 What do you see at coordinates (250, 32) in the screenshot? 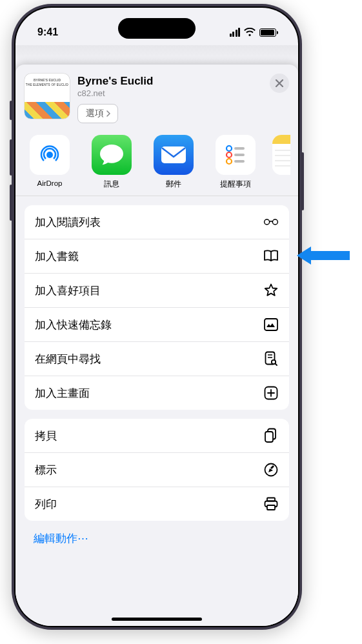
I see `wifi-icon` at bounding box center [250, 32].